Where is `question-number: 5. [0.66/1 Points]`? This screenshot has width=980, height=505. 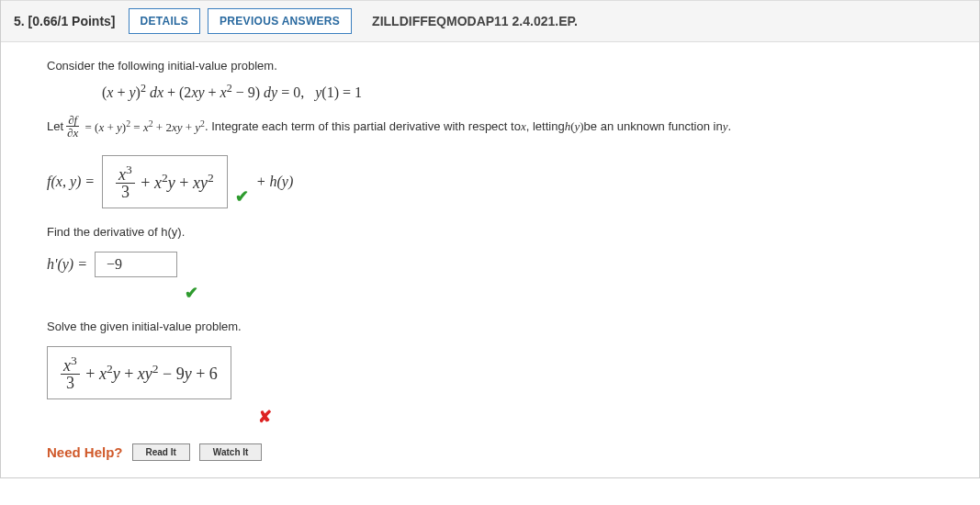 question-number: 5. [0.66/1 Points] is located at coordinates (64, 21).